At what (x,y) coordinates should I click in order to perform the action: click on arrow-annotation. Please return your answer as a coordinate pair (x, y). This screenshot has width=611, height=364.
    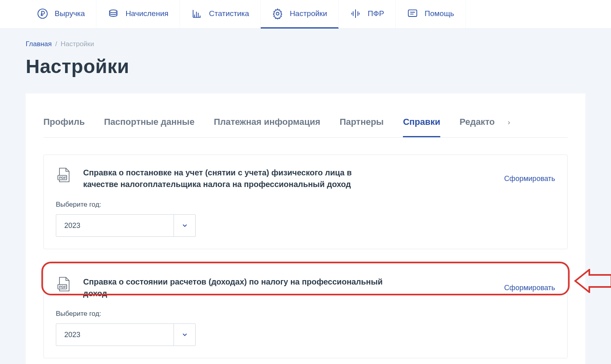
    Looking at the image, I should click on (592, 282).